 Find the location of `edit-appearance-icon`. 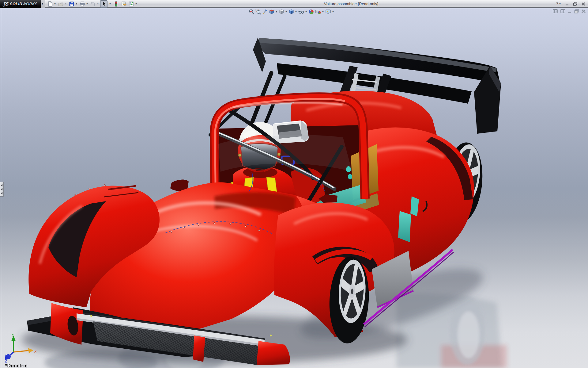

edit-appearance-icon is located at coordinates (311, 12).